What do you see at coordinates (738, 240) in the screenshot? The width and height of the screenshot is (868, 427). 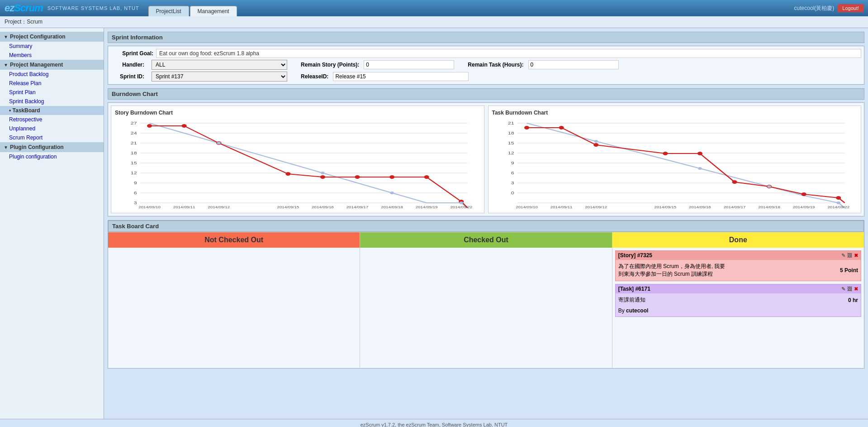 I see `col-header-done: Done` at bounding box center [738, 240].